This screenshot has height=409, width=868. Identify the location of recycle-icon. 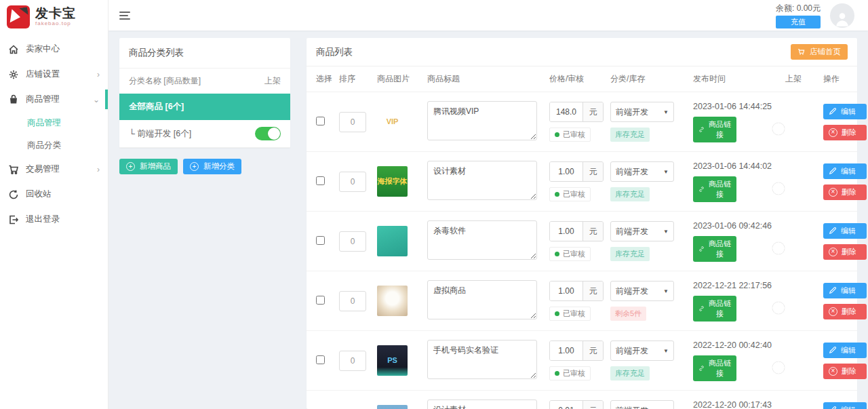
(14, 195).